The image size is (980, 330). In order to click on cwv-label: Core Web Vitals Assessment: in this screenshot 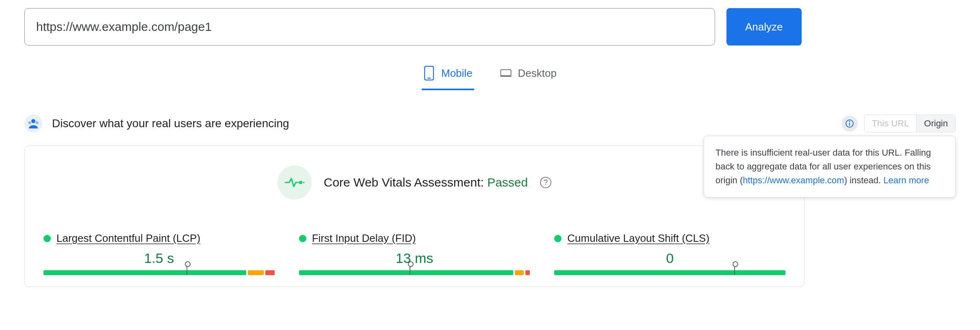, I will do `click(405, 182)`.